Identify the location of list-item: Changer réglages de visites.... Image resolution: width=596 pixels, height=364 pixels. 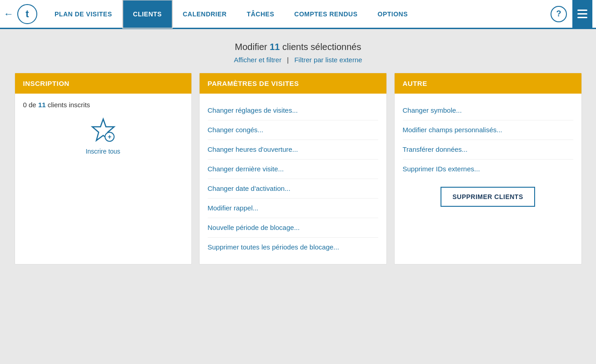
(293, 111).